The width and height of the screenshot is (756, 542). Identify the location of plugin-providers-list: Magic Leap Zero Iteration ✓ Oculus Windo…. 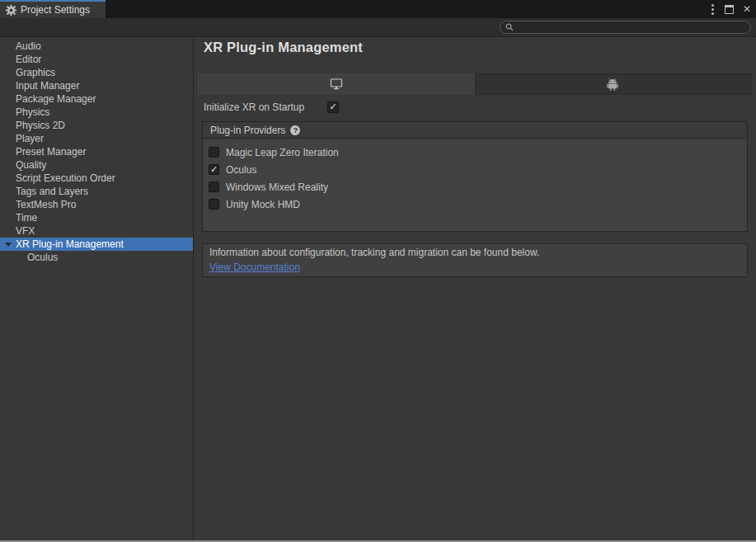
(475, 176).